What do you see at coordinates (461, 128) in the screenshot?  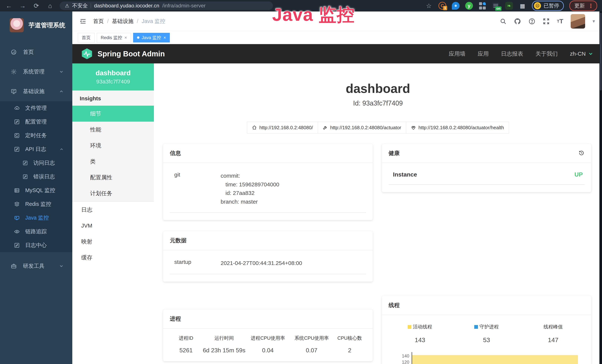 I see `health-url-label: http://192.168.0.2:48080/actuator/health` at bounding box center [461, 128].